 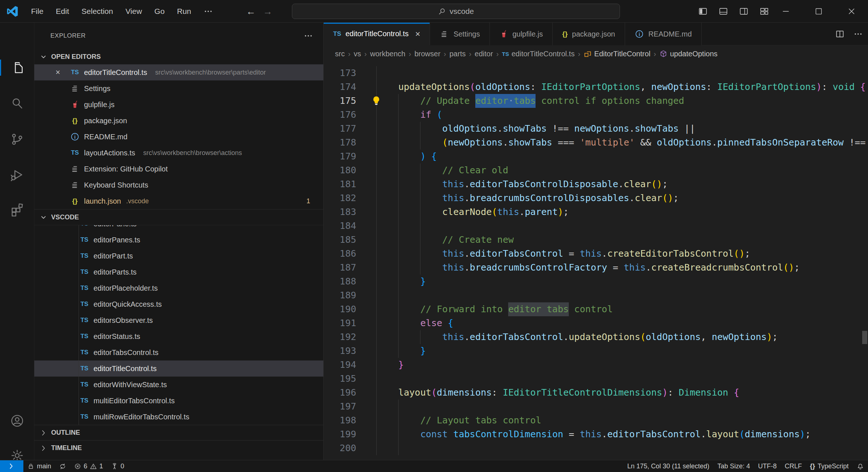 I want to click on tree-row: TS editorPanes.ts, so click(x=179, y=240).